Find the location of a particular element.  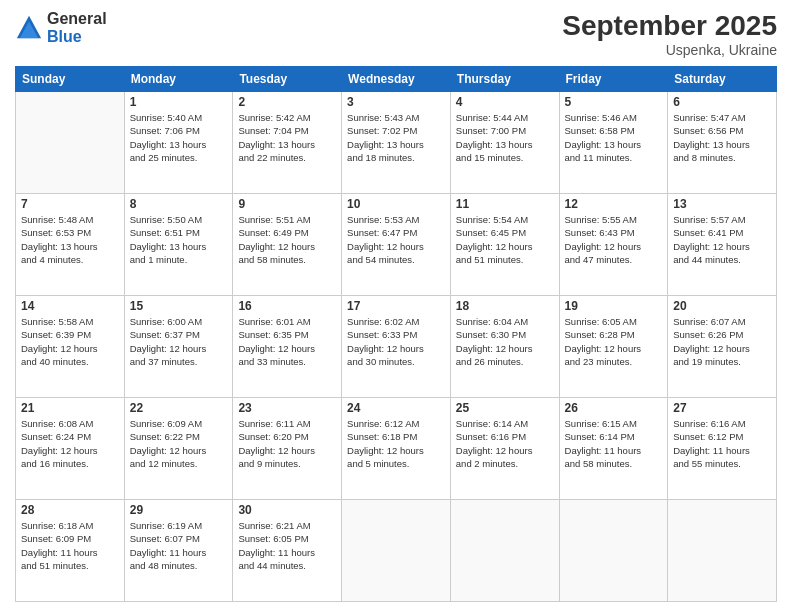

day-number: 5 is located at coordinates (614, 102).